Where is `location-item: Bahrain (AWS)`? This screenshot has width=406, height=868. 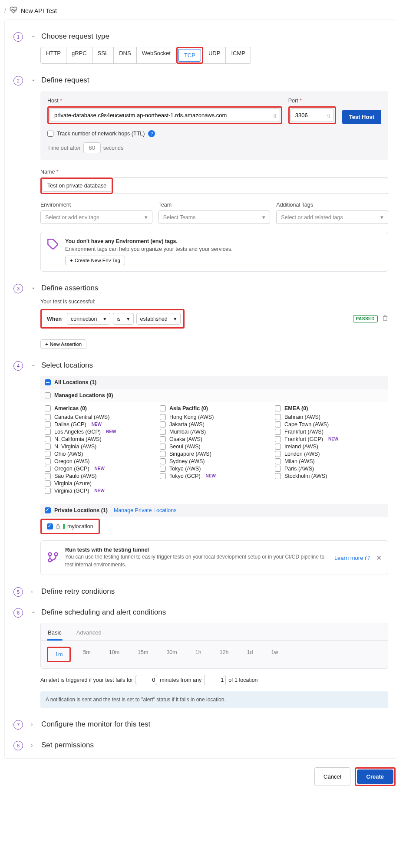 location-item: Bahrain (AWS) is located at coordinates (329, 417).